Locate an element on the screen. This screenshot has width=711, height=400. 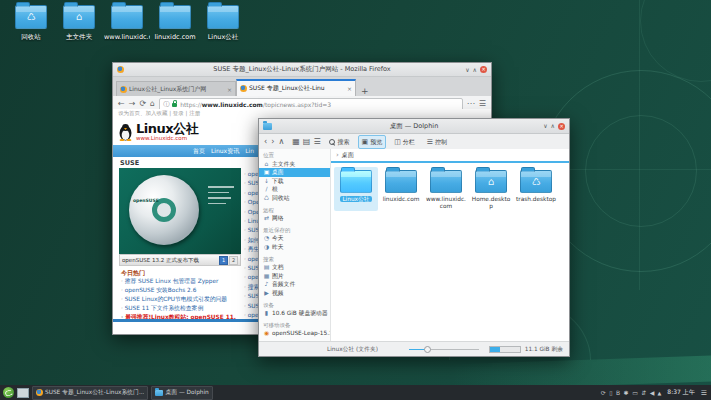
home-icon: ⌂ is located at coordinates (266, 164).